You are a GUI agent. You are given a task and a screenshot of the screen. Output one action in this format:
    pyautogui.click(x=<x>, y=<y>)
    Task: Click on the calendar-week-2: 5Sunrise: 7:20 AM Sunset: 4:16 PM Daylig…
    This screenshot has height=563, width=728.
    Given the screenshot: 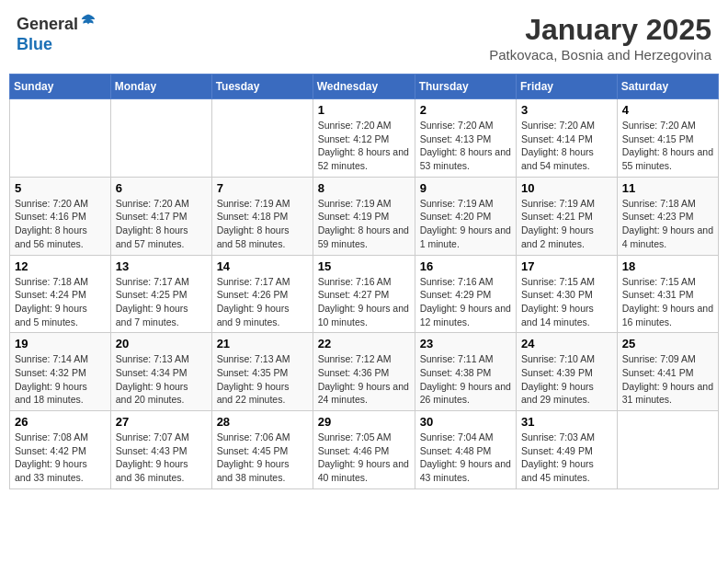 What is the action you would take?
    pyautogui.click(x=364, y=215)
    